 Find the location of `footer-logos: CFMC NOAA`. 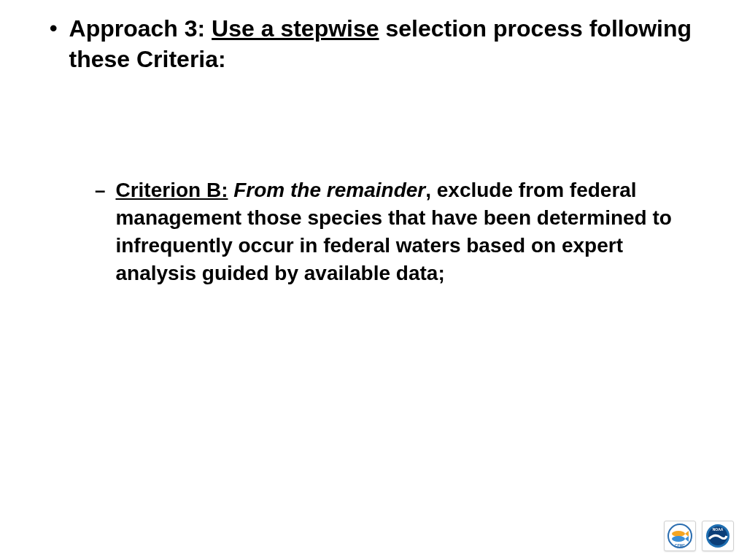

footer-logos: CFMC NOAA is located at coordinates (699, 536).